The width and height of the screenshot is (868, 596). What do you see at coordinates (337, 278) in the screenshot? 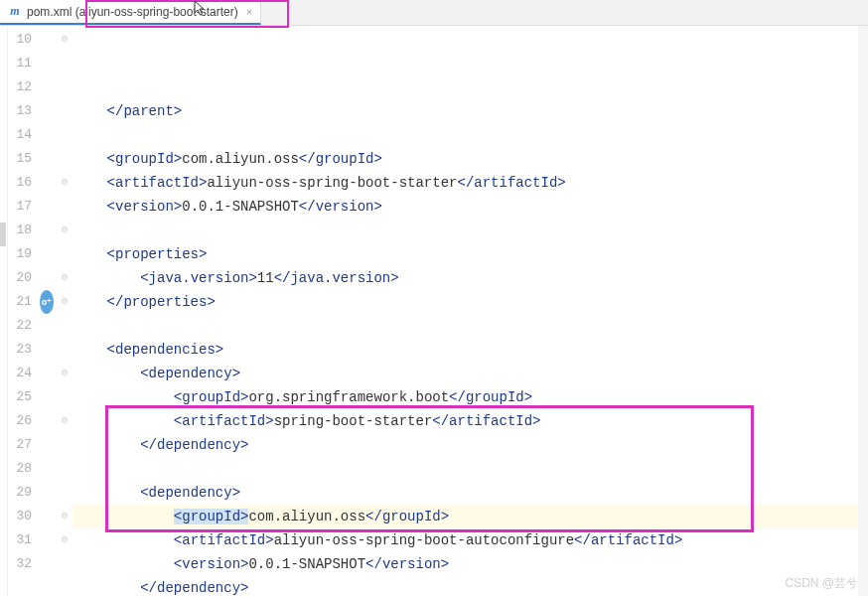
I see `code-tag: </java.version>` at bounding box center [337, 278].